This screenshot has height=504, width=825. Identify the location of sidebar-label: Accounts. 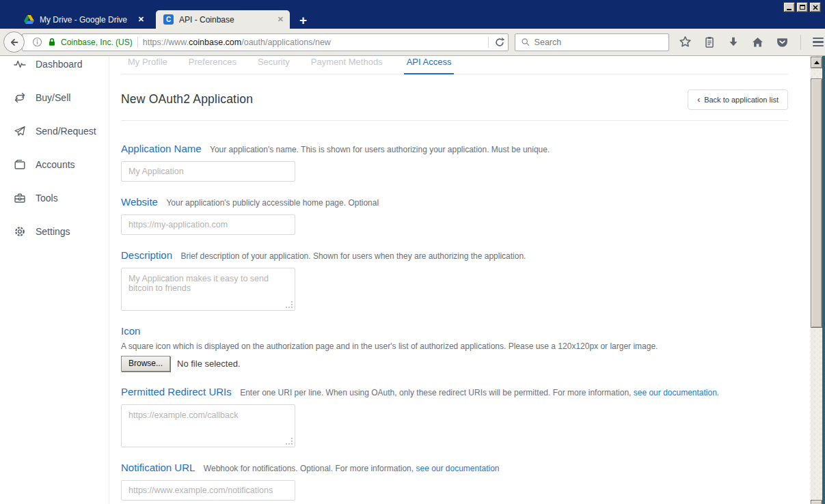
(55, 165).